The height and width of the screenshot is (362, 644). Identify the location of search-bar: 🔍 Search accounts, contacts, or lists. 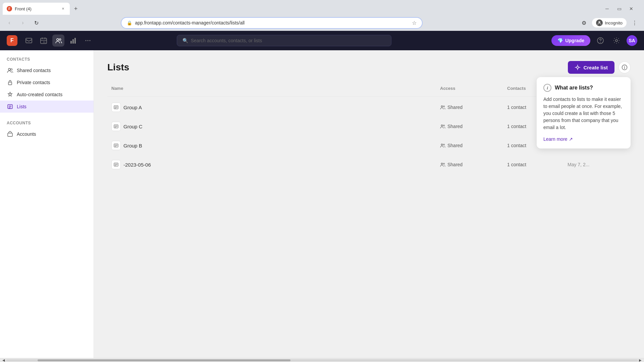
(284, 41).